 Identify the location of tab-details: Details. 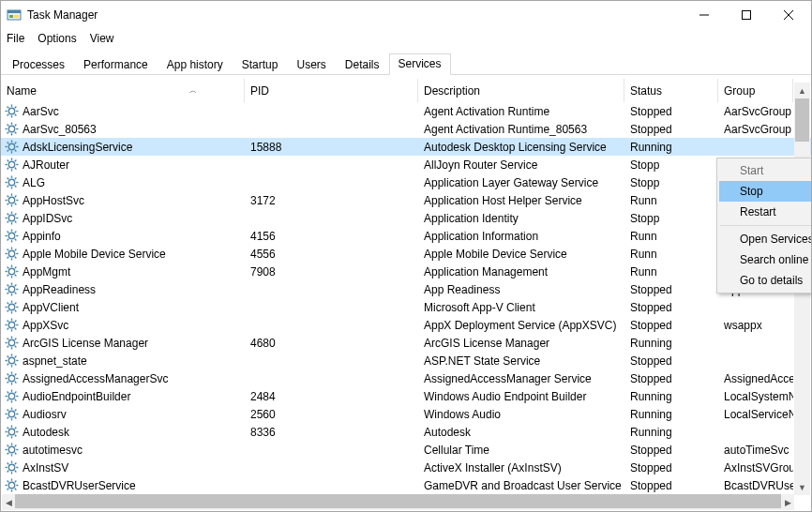
(362, 65).